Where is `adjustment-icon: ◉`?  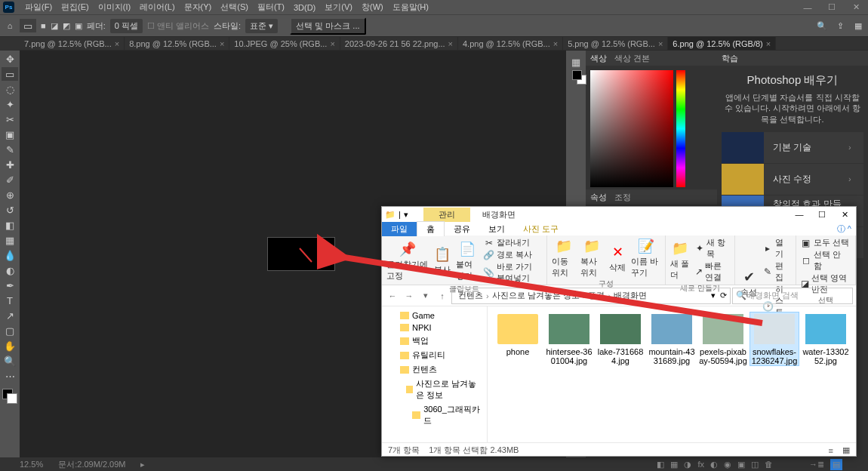
adjustment-icon: ◉ is located at coordinates (728, 465).